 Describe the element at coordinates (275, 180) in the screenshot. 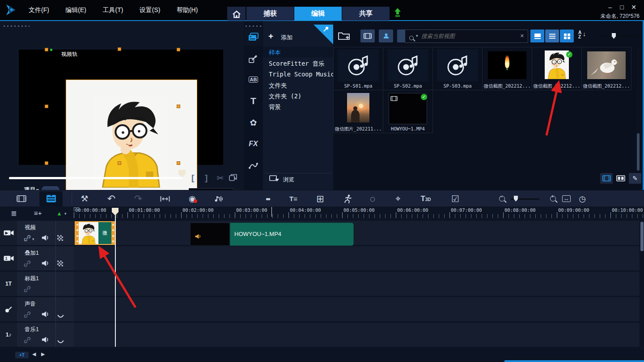

I see `browse-icon` at that location.